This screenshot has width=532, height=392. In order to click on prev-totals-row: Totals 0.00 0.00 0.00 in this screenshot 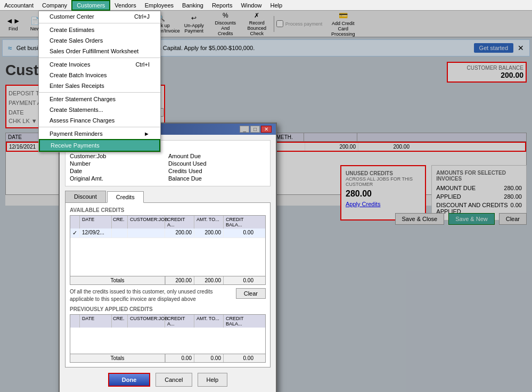, I will do `click(168, 358)`.